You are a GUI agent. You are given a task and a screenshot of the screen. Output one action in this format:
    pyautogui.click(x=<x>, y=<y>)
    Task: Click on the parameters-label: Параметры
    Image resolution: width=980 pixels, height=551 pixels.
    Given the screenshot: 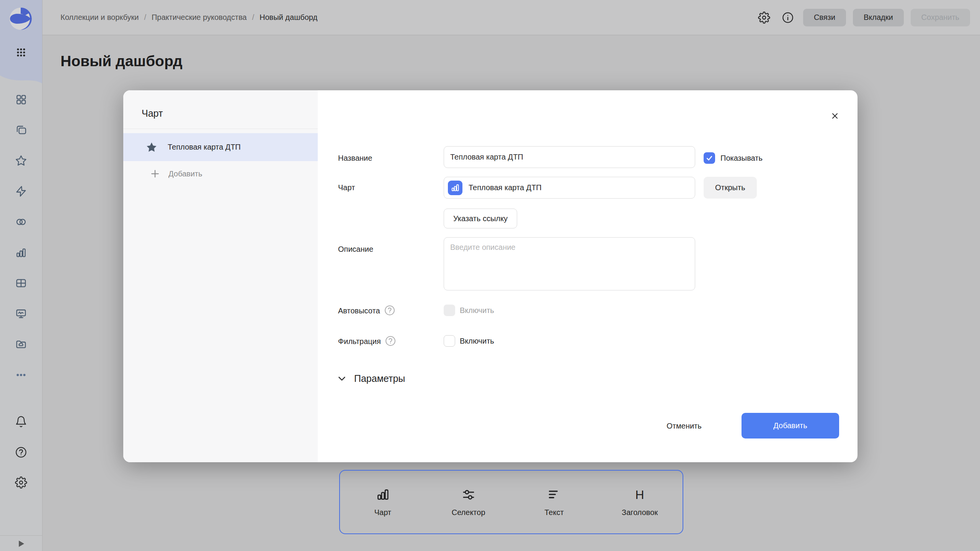 What is the action you would take?
    pyautogui.click(x=380, y=379)
    